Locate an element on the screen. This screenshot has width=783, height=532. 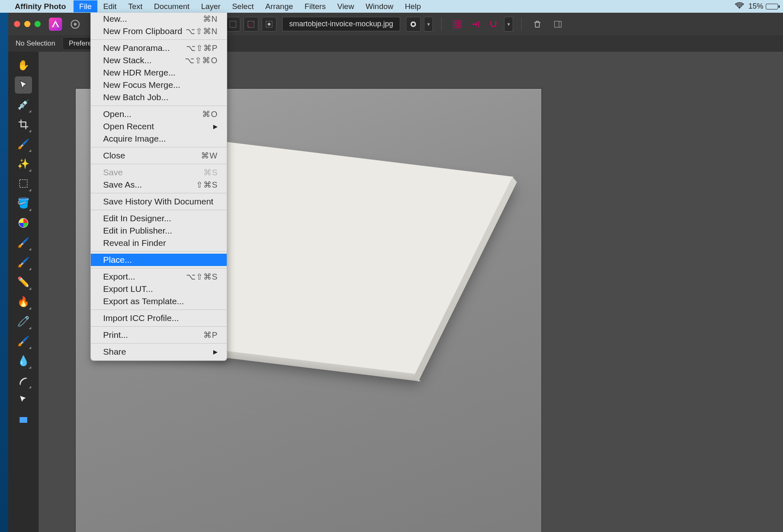
menu-item-new-panorama: New Panorama...⌥⇧⌘P is located at coordinates (159, 48).